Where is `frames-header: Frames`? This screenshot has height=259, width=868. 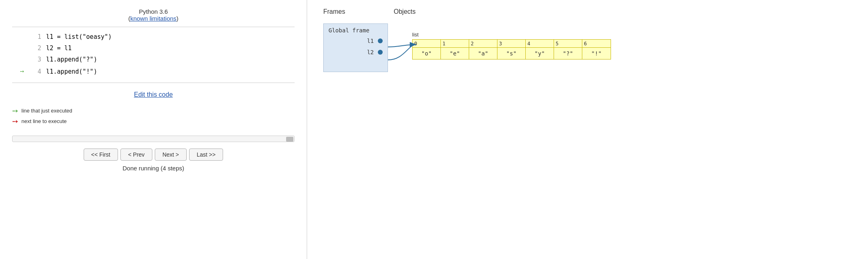
frames-header: Frames is located at coordinates (334, 12).